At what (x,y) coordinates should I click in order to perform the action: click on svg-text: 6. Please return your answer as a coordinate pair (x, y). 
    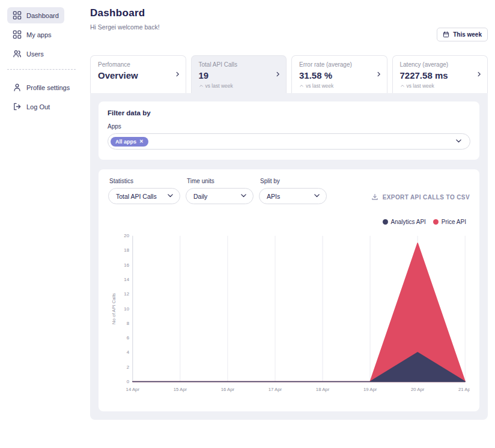
    Looking at the image, I should click on (128, 338).